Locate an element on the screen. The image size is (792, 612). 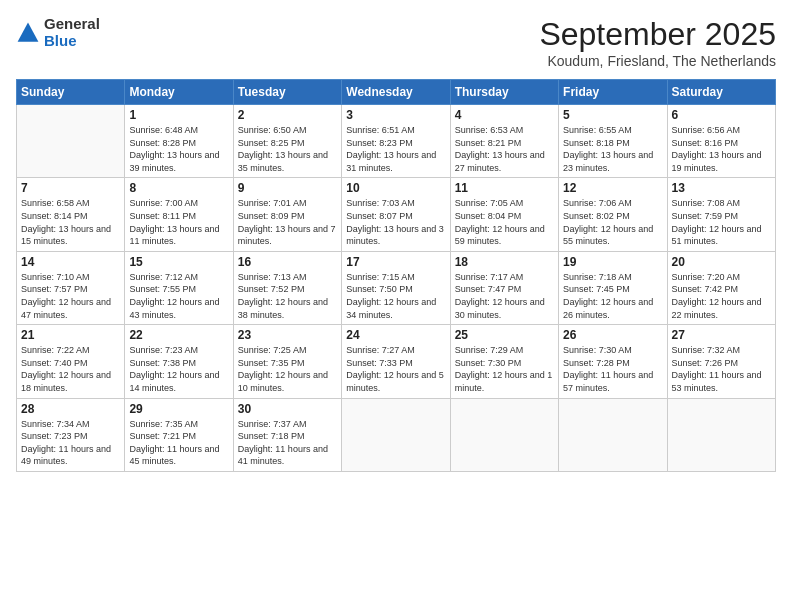
calendar-cell: 10Sunrise: 7:03 AM Sunset: 8:07 PM Dayli… is located at coordinates (396, 214).